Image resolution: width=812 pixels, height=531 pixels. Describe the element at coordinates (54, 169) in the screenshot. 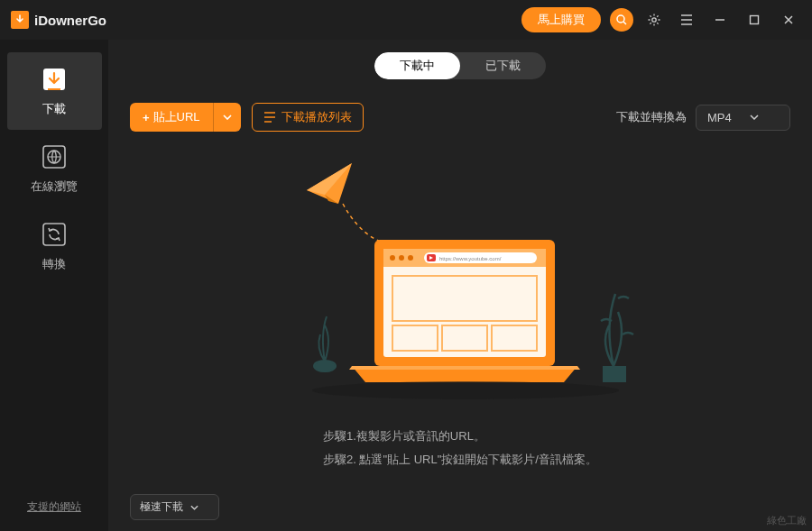

I see `sidebar-item-browse: 在線瀏覽` at that location.